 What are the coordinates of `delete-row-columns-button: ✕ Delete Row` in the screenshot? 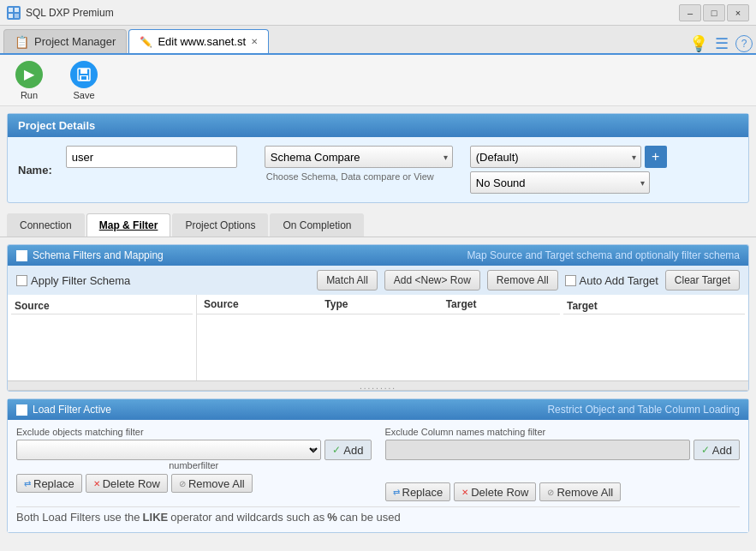 It's located at (495, 492).